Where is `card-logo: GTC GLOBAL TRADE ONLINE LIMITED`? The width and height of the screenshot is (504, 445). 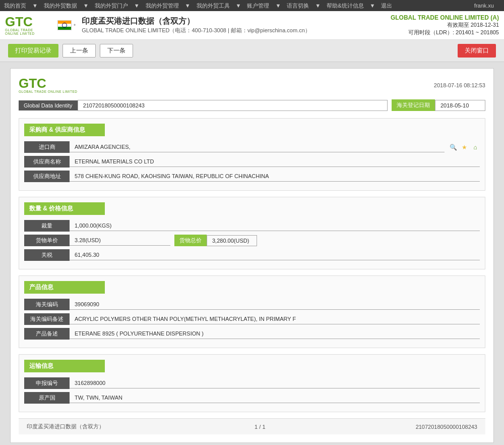
card-logo: GTC GLOBAL TRADE ONLINE LIMITED is located at coordinates (48, 85).